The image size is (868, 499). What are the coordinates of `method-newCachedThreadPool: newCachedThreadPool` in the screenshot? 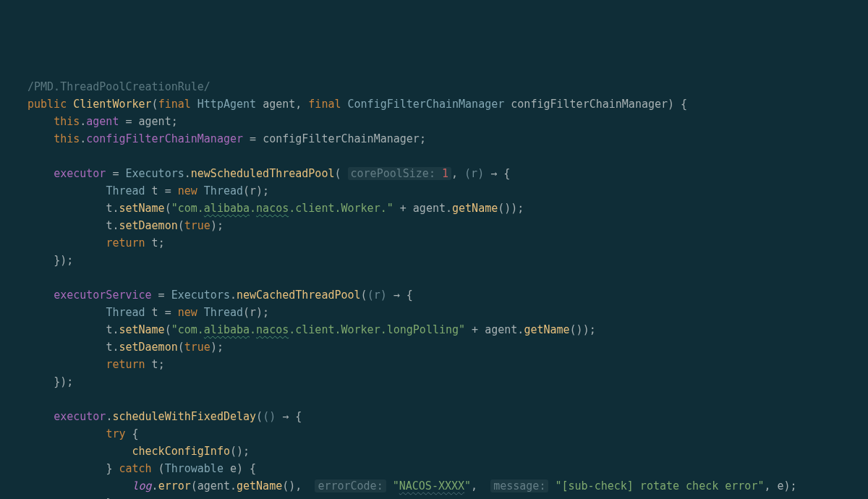 It's located at (299, 295).